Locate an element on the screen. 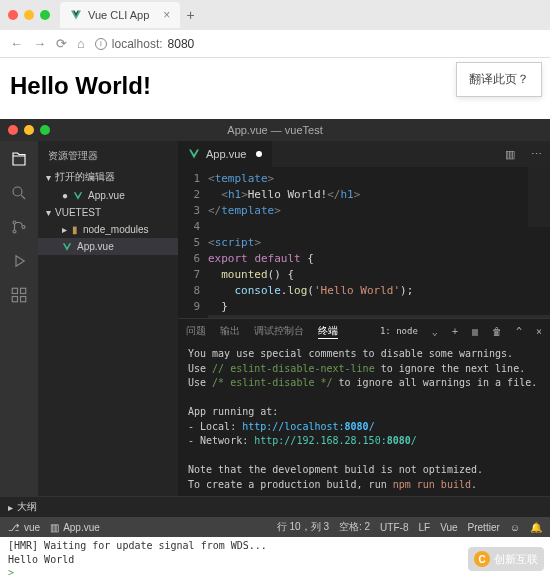 This screenshot has height=577, width=550. page-content: Hello World! 翻译此页？ is located at coordinates (275, 86).